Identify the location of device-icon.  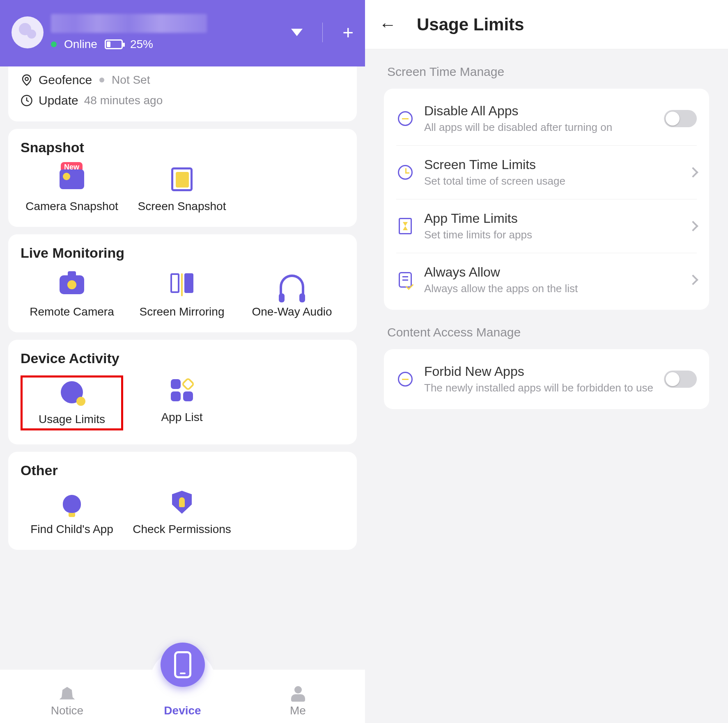
(183, 665).